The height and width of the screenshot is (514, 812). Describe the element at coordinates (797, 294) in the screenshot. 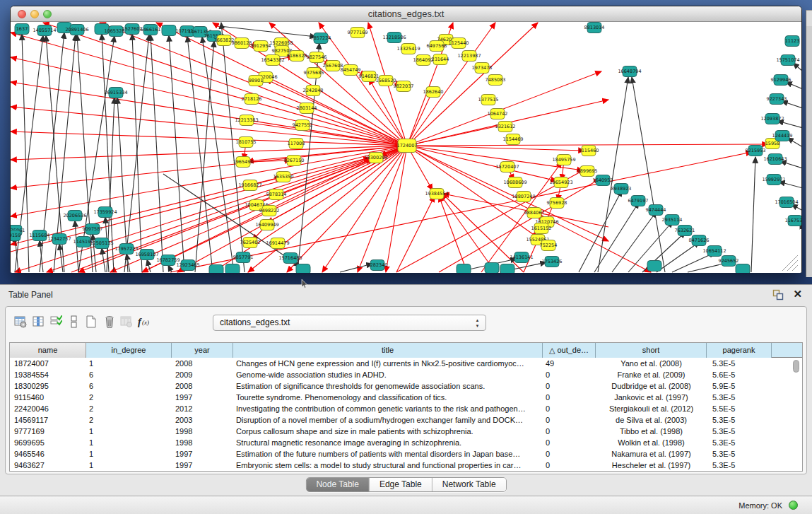

I see `close-panel-icon: ✕` at that location.